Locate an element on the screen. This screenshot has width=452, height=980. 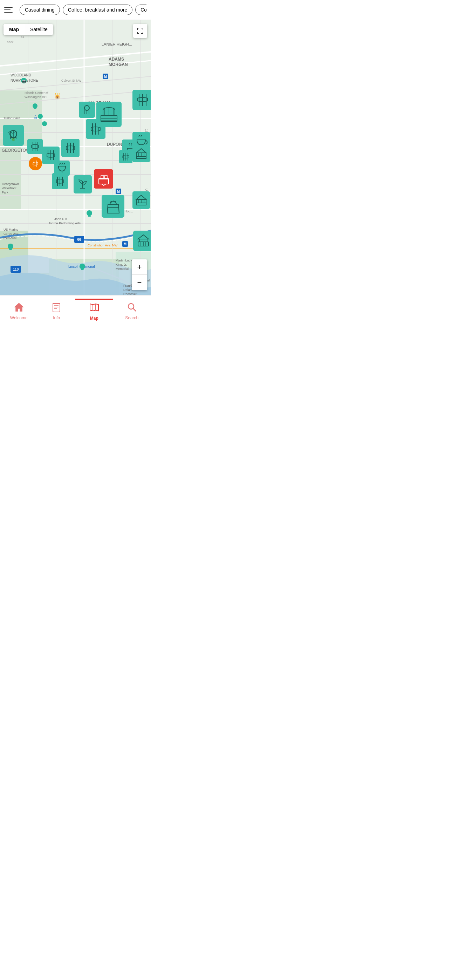
welcome-icon is located at coordinates (19, 308).